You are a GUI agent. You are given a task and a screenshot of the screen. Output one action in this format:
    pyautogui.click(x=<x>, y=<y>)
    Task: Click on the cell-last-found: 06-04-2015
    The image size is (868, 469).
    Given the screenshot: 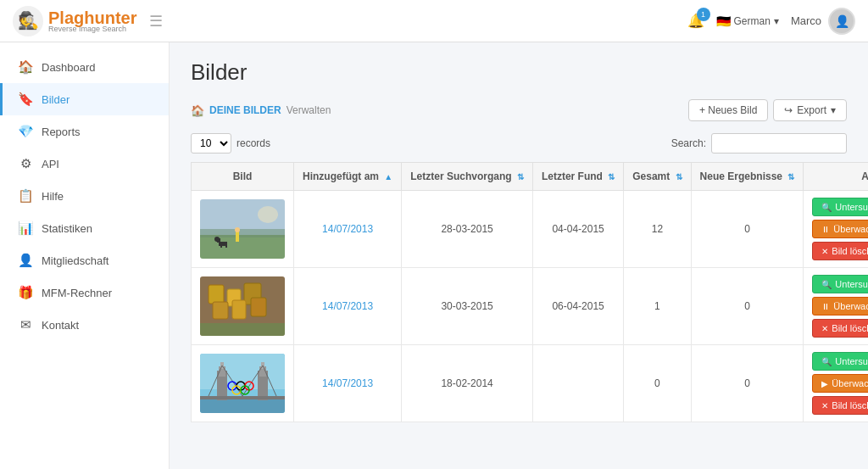 What is the action you would take?
    pyautogui.click(x=578, y=307)
    